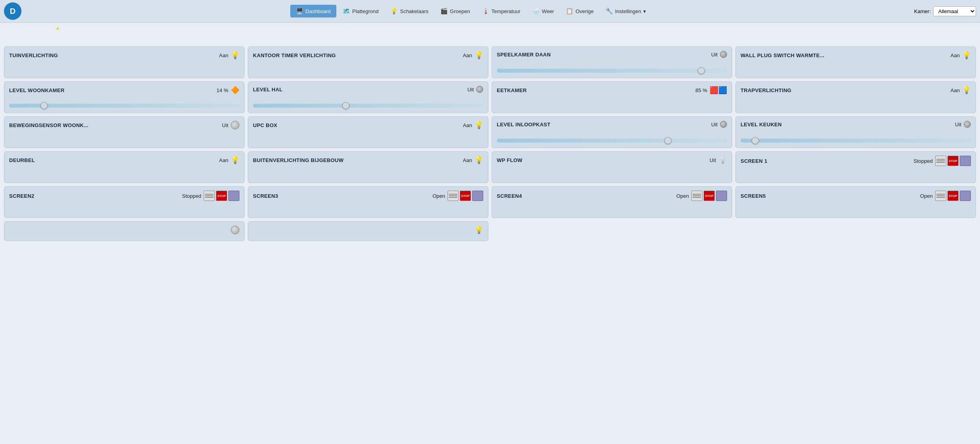 This screenshot has height=444, width=980. I want to click on card-screen2: SCREEN2 Stopped STOP, so click(124, 202).